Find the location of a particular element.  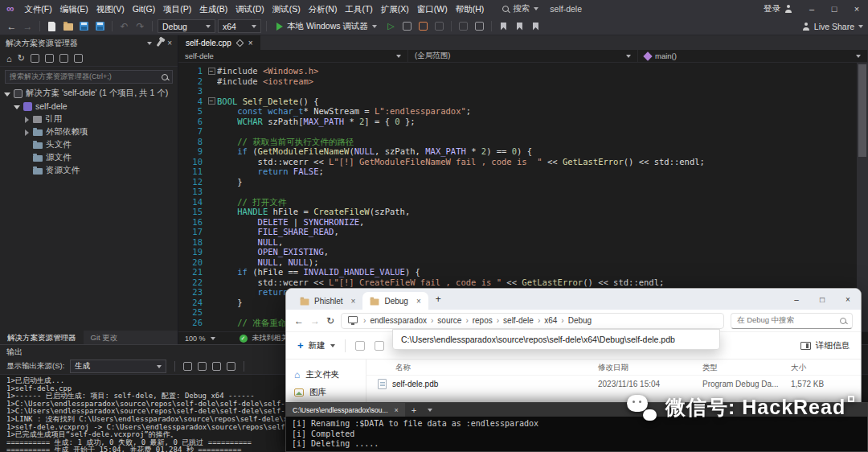

attach-to-process-icon is located at coordinates (407, 27).